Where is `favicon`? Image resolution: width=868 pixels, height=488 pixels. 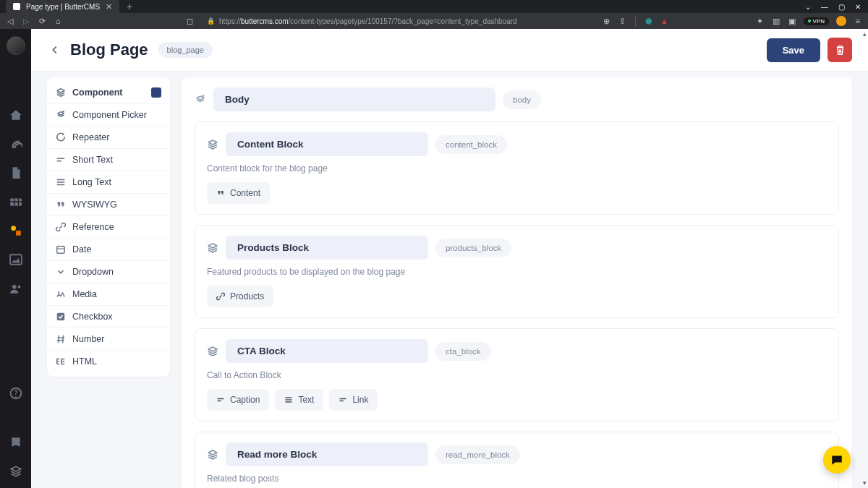
favicon is located at coordinates (17, 7).